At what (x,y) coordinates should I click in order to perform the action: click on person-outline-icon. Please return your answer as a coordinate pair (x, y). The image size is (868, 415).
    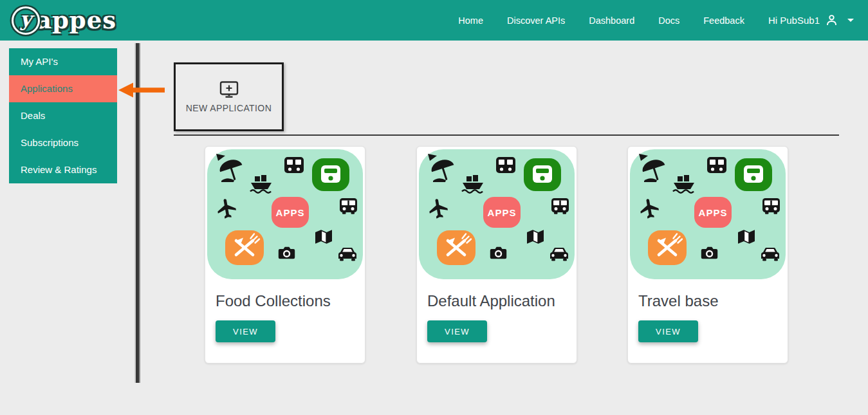
    Looking at the image, I should click on (831, 21).